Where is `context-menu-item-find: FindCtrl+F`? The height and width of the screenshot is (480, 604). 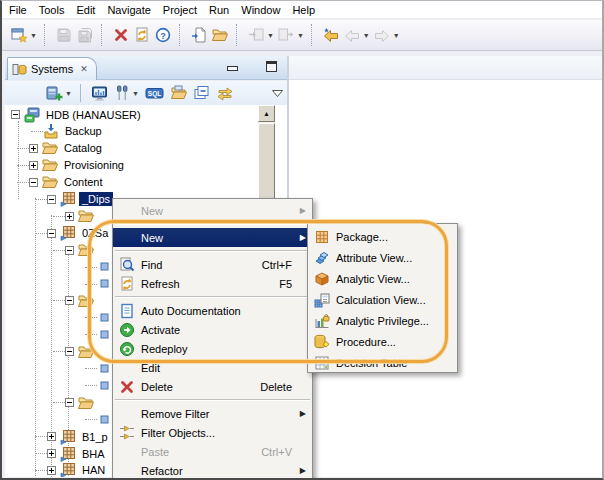
context-menu-item-find: FindCtrl+F is located at coordinates (212, 264).